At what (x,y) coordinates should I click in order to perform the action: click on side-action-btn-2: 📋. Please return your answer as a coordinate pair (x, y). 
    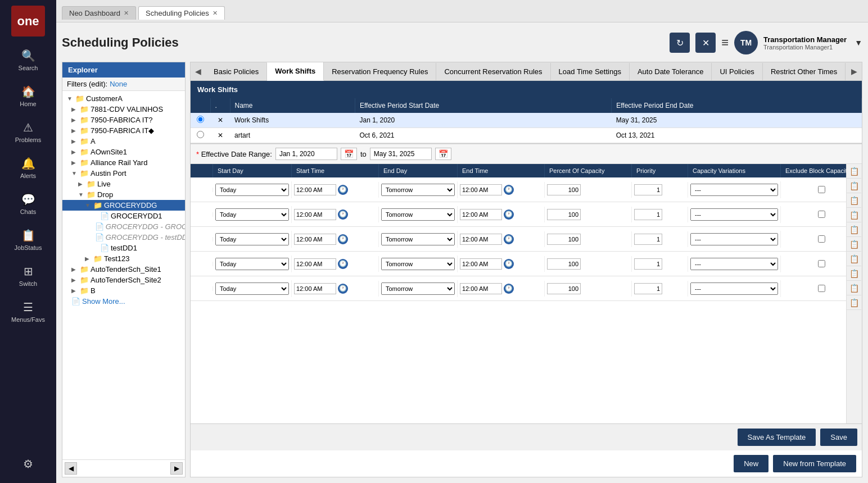
    Looking at the image, I should click on (854, 186).